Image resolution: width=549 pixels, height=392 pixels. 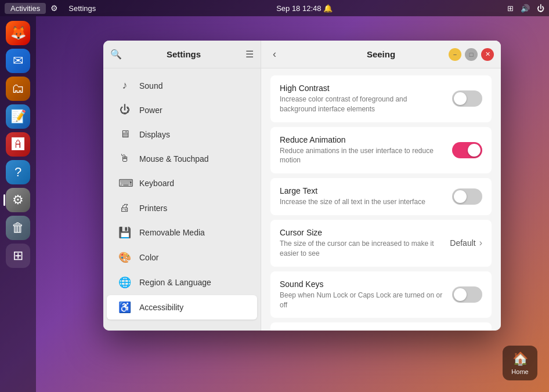 What do you see at coordinates (18, 204) in the screenshot?
I see `dock: 🦊 ✉ 🗂 📝 🅰 ? ⚙ 🗑 ⊞` at bounding box center [18, 204].